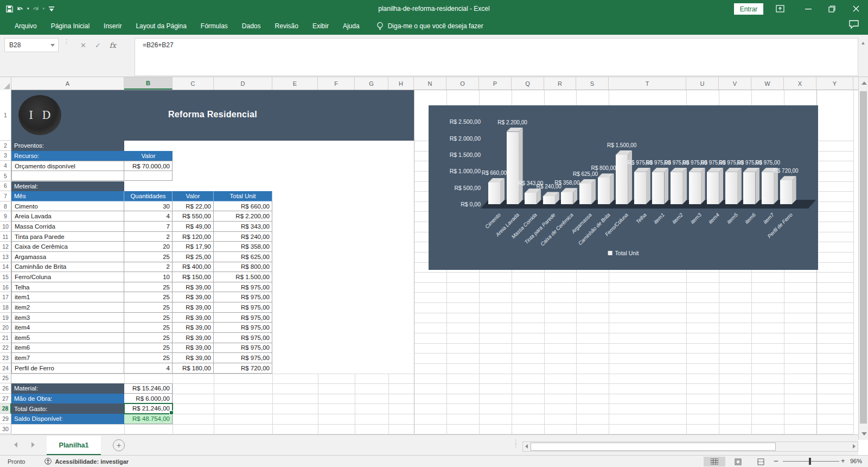 The height and width of the screenshot is (467, 868). I want to click on column-header-A: A, so click(68, 84).